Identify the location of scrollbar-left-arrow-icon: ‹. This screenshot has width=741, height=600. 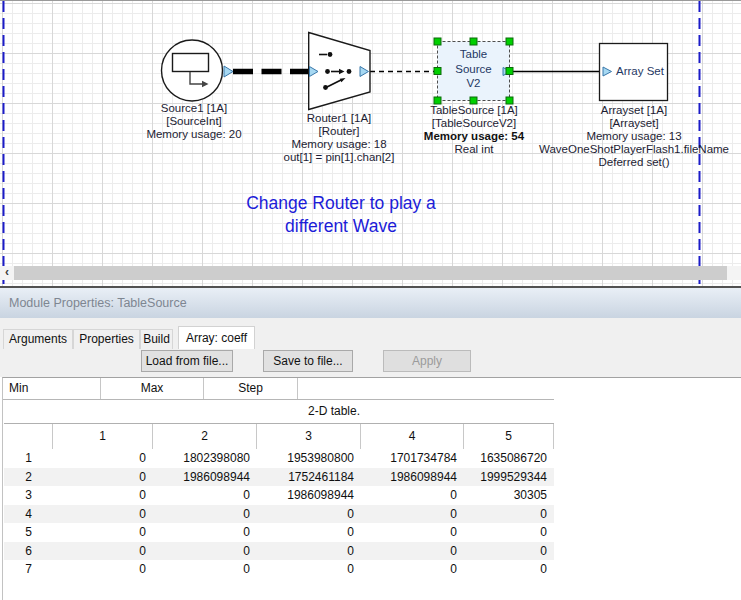
(7, 273).